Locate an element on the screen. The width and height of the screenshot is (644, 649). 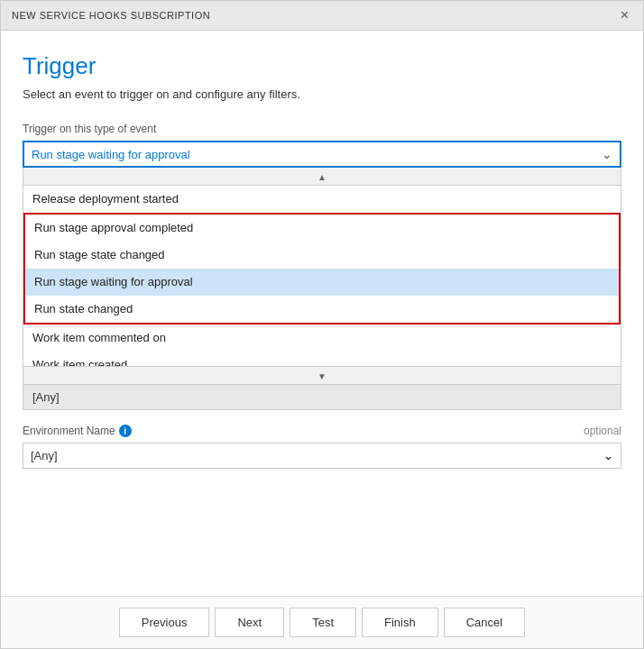
environment-section: Environment Name i optional [Any] ⌄ is located at coordinates (322, 447).